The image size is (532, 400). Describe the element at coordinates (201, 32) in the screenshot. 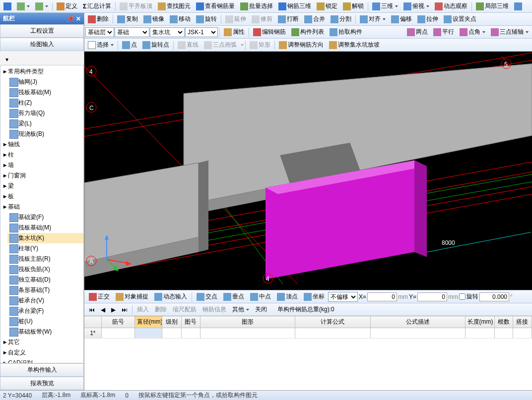

I see `member-select: JSK-1` at that location.